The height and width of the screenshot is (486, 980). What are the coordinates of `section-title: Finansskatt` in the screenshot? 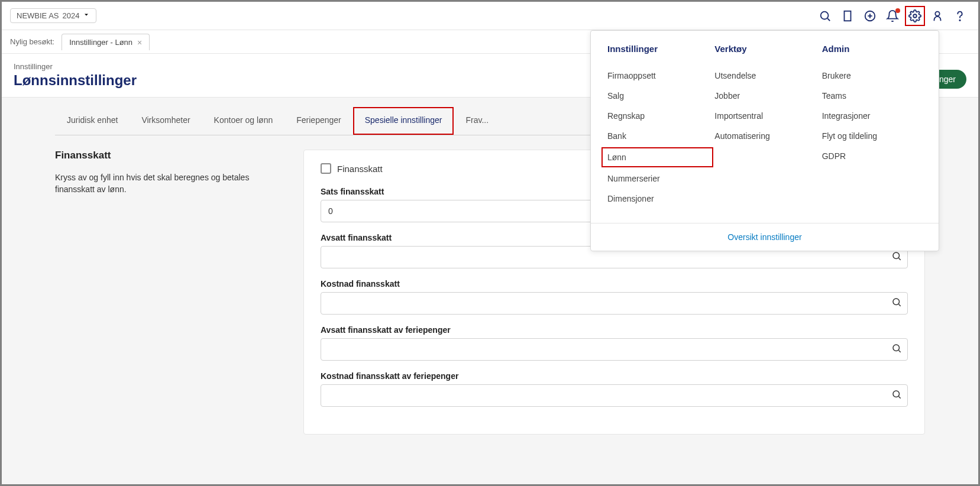 It's located at (167, 155).